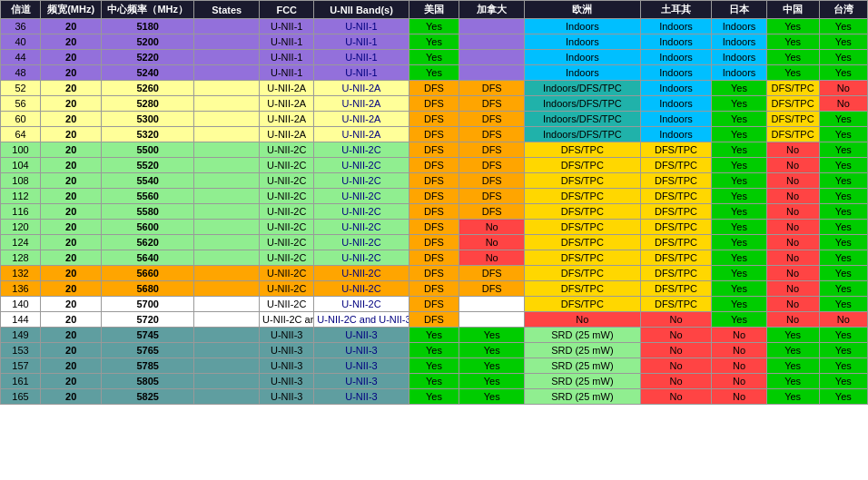 Image resolution: width=868 pixels, height=480 pixels. I want to click on table-row: 52205260U-NII-2AU-NII-2ADFSDFSIndoors/DF…, so click(434, 89).